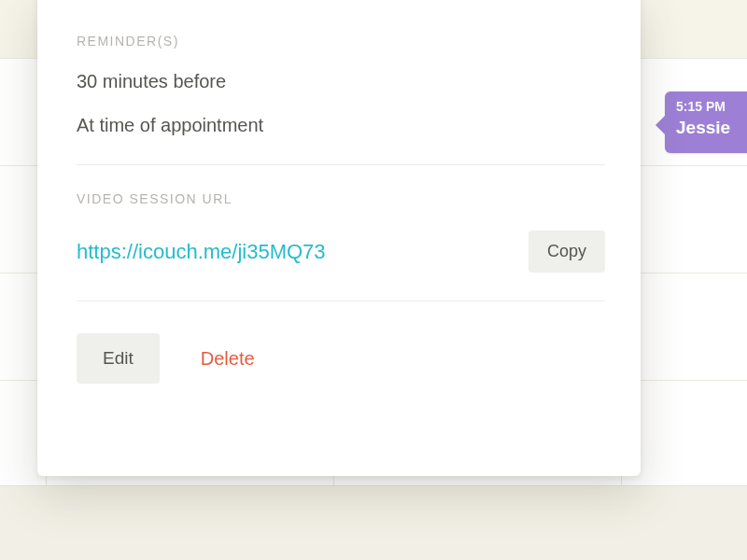 This screenshot has width=747, height=560. Describe the element at coordinates (341, 125) in the screenshot. I see `reminder-item: At time of appointment` at that location.